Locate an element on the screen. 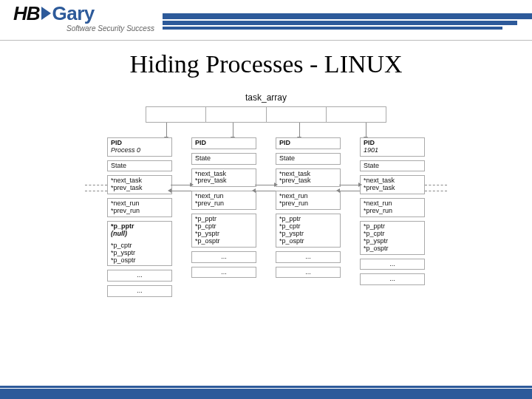 This screenshot has width=532, height=399. p-pptr-null: (null) is located at coordinates (119, 233).